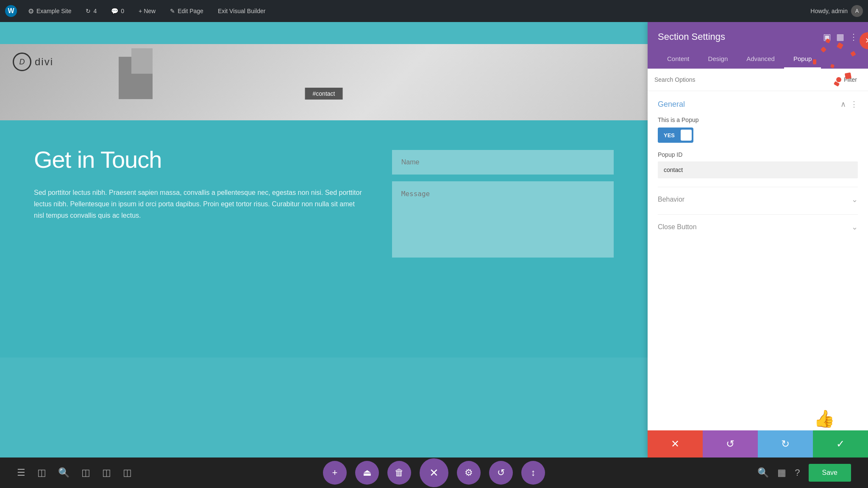 The height and width of the screenshot is (488, 868). What do you see at coordinates (86, 473) in the screenshot?
I see `builder-desktop-icon: ◫` at bounding box center [86, 473].